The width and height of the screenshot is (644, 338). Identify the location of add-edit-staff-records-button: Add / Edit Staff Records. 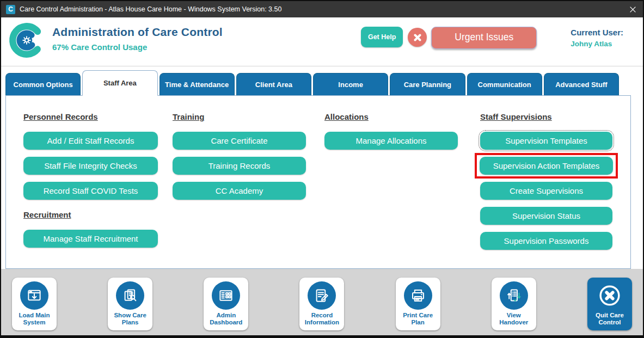
(90, 140).